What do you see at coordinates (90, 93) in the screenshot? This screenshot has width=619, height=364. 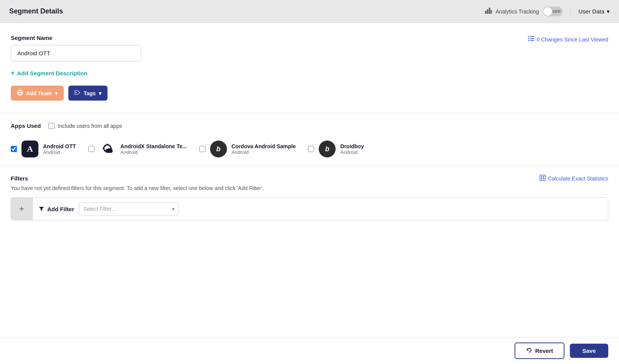 I see `tags-label: Tags` at bounding box center [90, 93].